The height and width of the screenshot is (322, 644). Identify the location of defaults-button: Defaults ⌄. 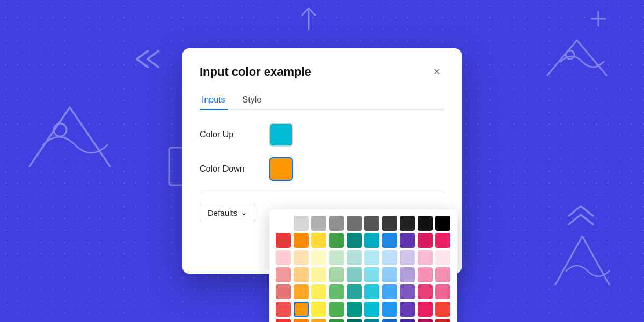
(228, 213).